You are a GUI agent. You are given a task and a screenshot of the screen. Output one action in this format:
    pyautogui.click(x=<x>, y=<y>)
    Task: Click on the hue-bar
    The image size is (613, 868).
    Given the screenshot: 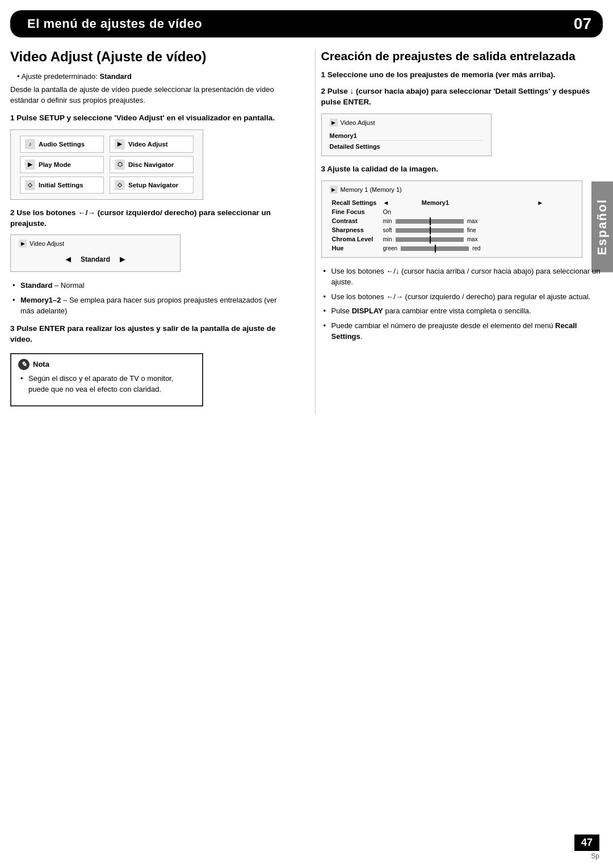 What is the action you would take?
    pyautogui.click(x=435, y=249)
    